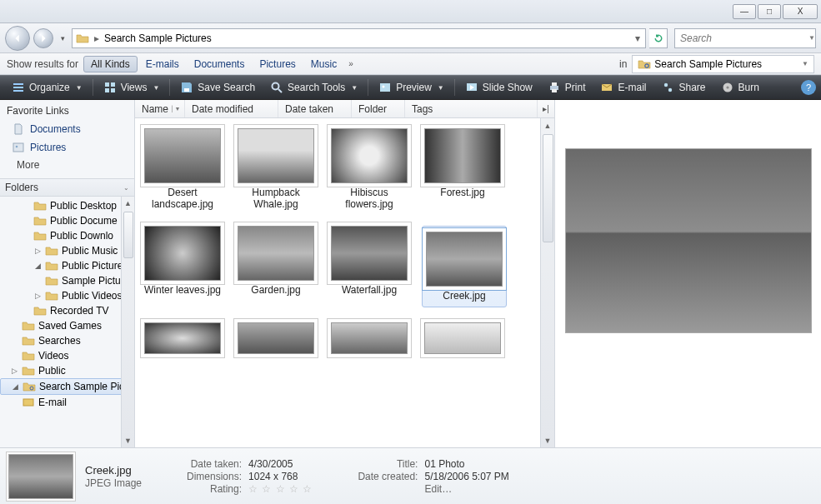 Image resolution: width=821 pixels, height=504 pixels. What do you see at coordinates (183, 170) in the screenshot?
I see `file-item-desert: Desert landscape.jpg` at bounding box center [183, 170].